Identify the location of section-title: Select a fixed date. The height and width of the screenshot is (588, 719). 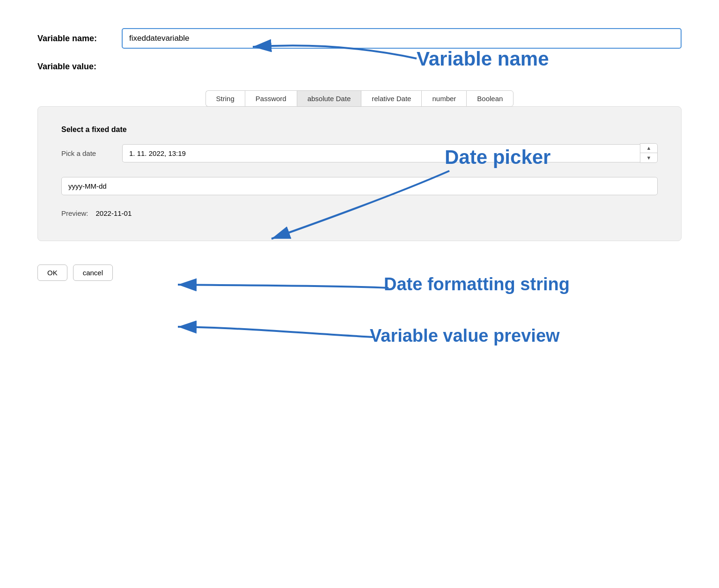
(360, 130).